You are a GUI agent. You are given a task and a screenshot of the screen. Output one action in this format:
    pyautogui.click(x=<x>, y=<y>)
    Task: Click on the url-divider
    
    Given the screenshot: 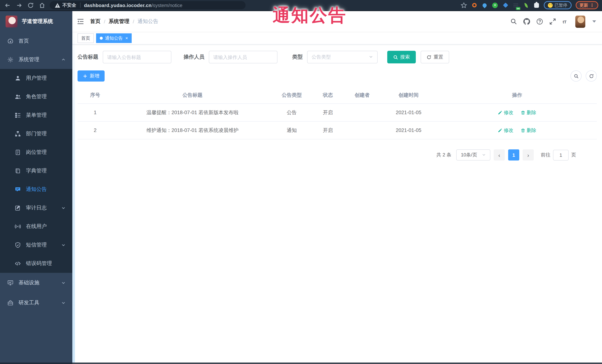 What is the action you would take?
    pyautogui.click(x=80, y=5)
    